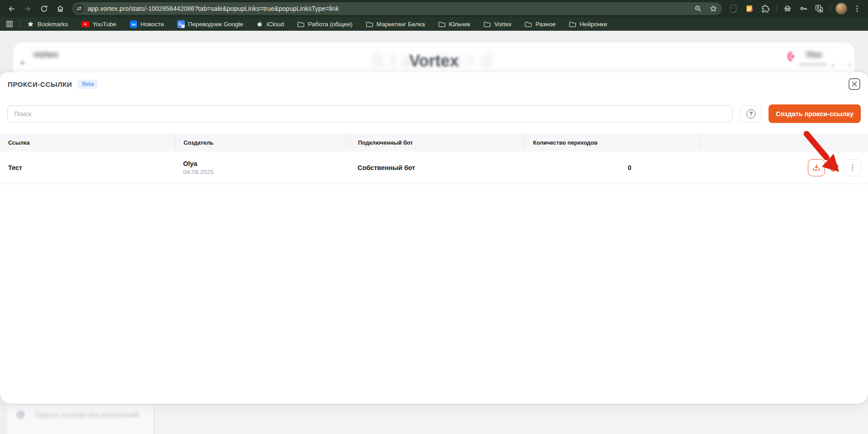 This screenshot has height=434, width=868. I want to click on zoom-out-icon, so click(698, 9).